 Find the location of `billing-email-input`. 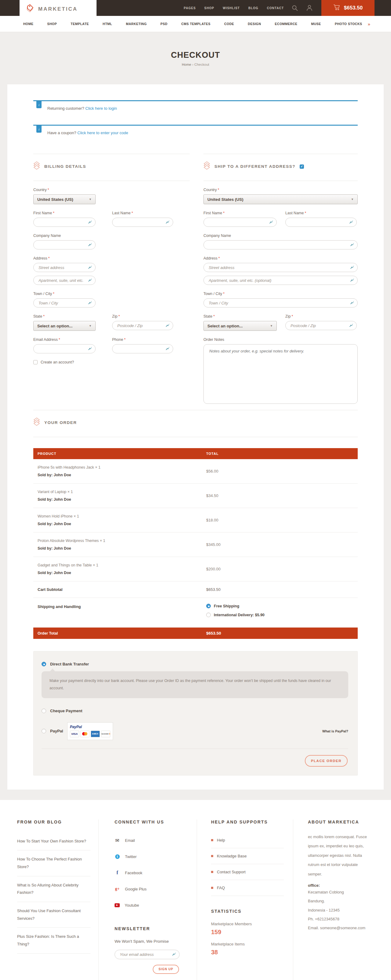

billing-email-input is located at coordinates (65, 349).